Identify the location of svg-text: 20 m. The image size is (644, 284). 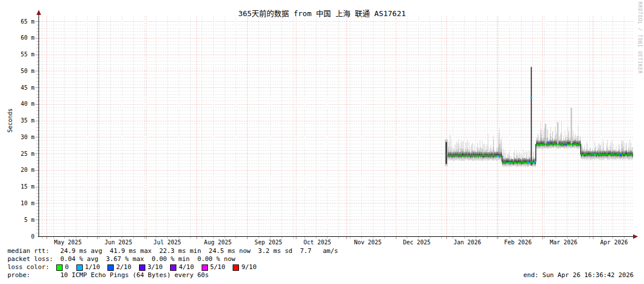
(28, 170).